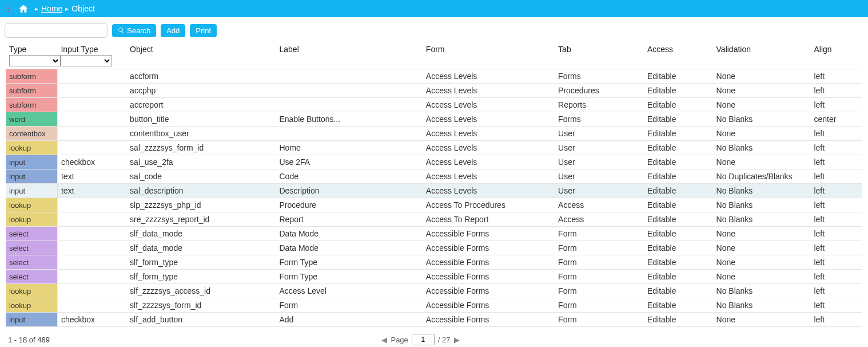  I want to click on table-row: lookupsal_zzzzsys_form_idHomeAccess Leve…, so click(434, 148).